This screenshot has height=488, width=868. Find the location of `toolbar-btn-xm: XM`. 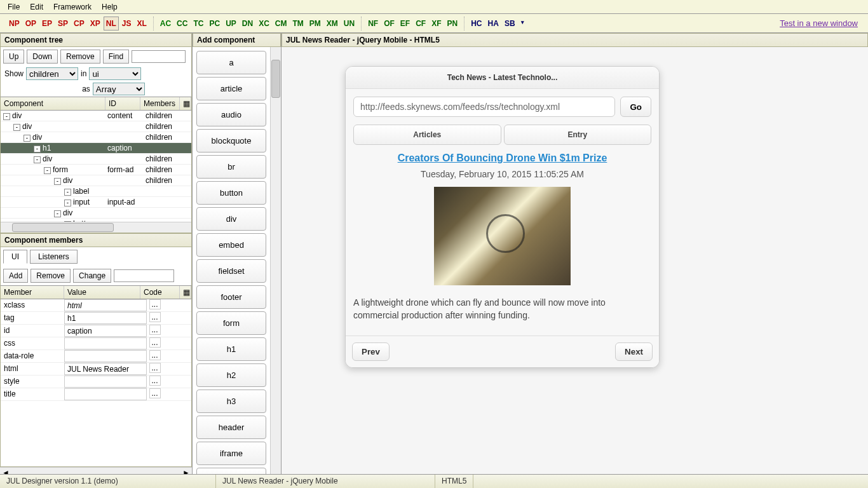

toolbar-btn-xm: XM is located at coordinates (332, 24).